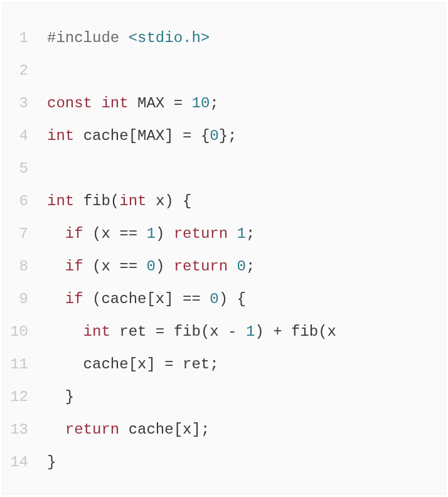  What do you see at coordinates (224, 71) in the screenshot?
I see `code-line: 2` at bounding box center [224, 71].